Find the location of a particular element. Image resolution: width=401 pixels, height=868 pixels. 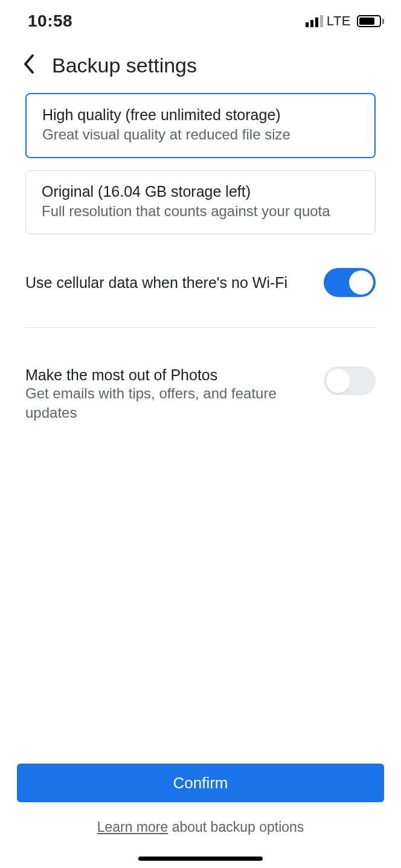

battery-icon is located at coordinates (371, 21).